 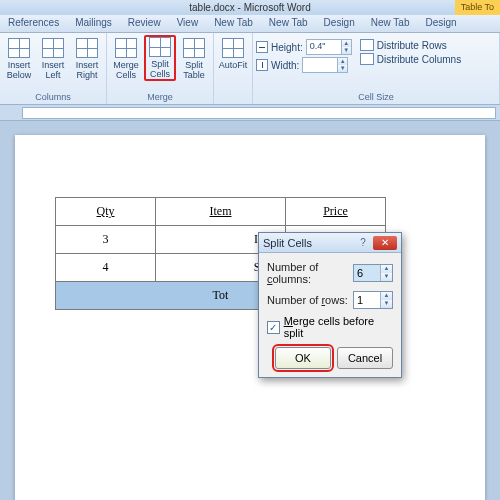 What do you see at coordinates (87, 48) in the screenshot?
I see `insert-right-icon` at bounding box center [87, 48].